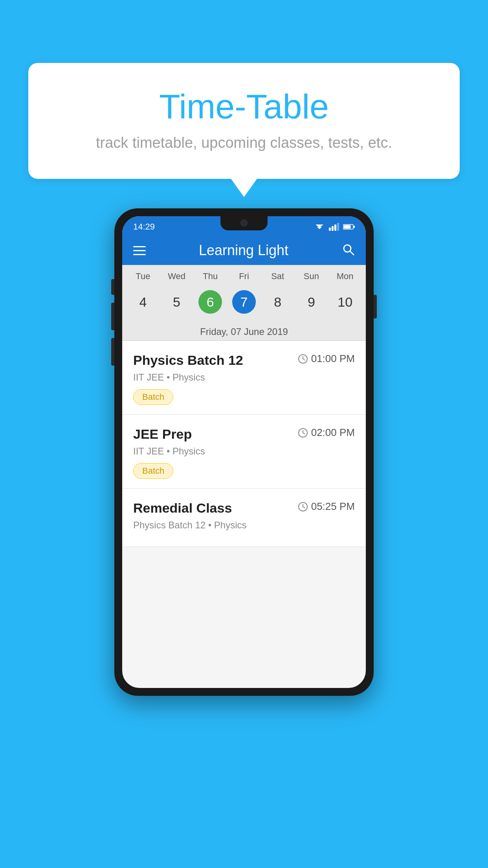  Describe the element at coordinates (210, 302) in the screenshot. I see `calendar-day-6: 6` at that location.